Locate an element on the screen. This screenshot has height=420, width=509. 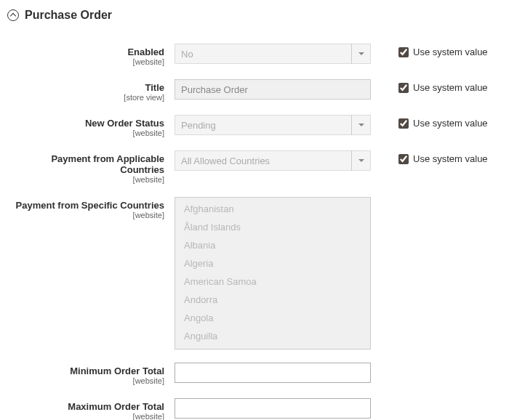
country-option: Anguilla is located at coordinates (273, 339).